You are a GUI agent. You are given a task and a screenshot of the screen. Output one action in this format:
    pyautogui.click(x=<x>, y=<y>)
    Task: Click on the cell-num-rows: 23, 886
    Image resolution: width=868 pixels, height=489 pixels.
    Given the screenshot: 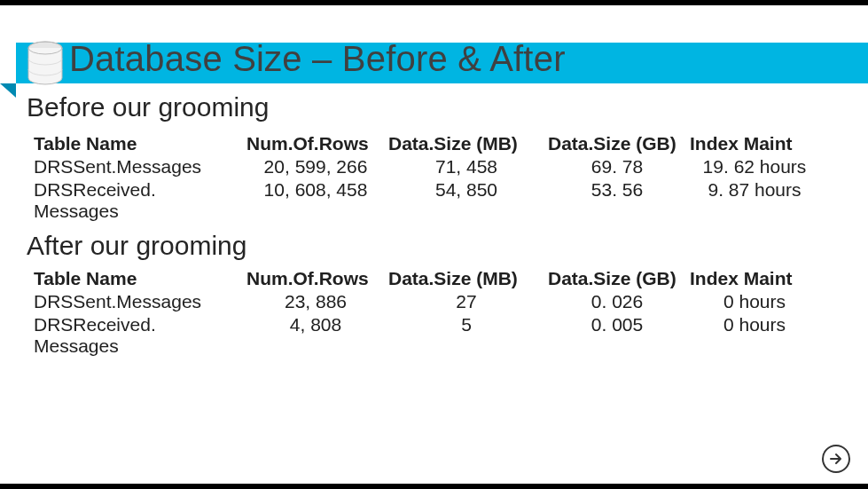 What is the action you would take?
    pyautogui.click(x=317, y=303)
    